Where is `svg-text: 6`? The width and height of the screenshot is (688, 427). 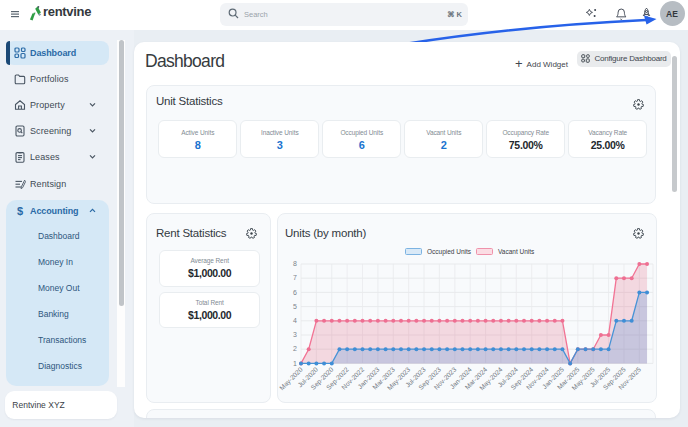 svg-text: 6 is located at coordinates (295, 292).